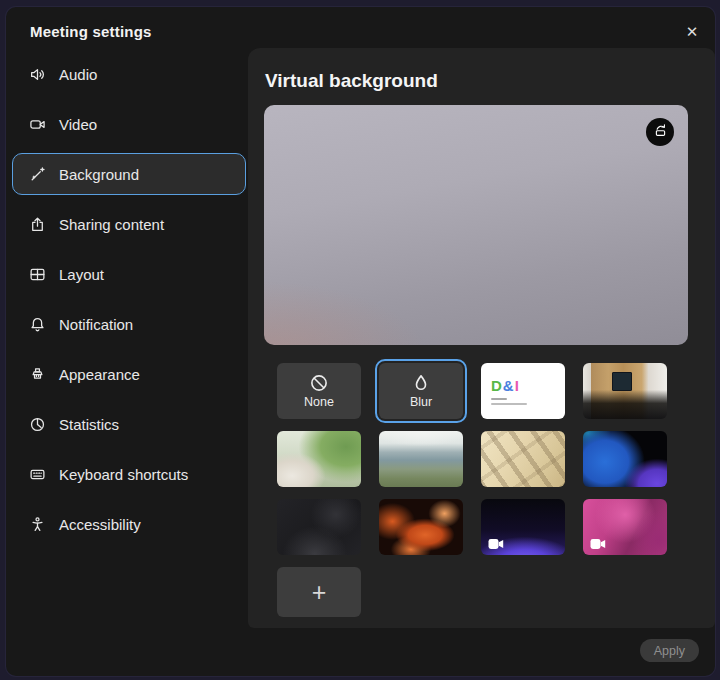  I want to click on tile-label: Blur, so click(421, 402).